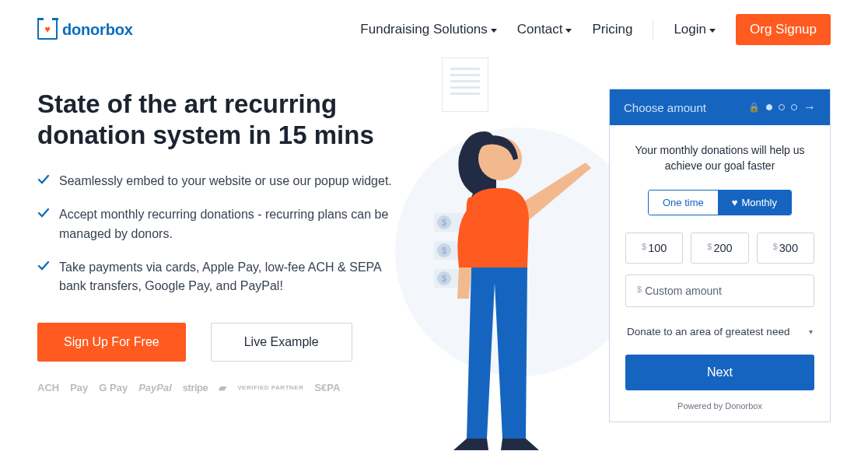  Describe the element at coordinates (754, 202) in the screenshot. I see `tab-monthly: ♥ Monthly` at that location.